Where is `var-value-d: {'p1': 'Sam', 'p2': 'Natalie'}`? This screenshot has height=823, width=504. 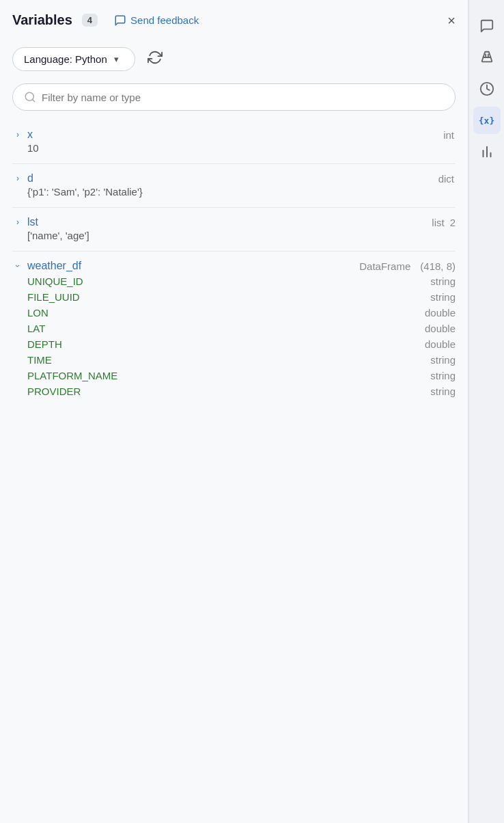
var-value-d: {'p1': 'Sam', 'p2': 'Natalie'} is located at coordinates (234, 195).